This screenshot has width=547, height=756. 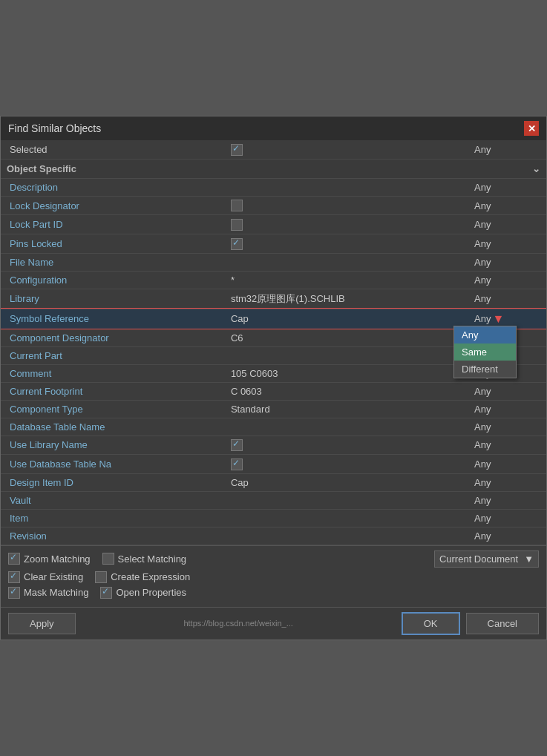 What do you see at coordinates (113, 409) in the screenshot?
I see `property-label: Component Type` at bounding box center [113, 409].